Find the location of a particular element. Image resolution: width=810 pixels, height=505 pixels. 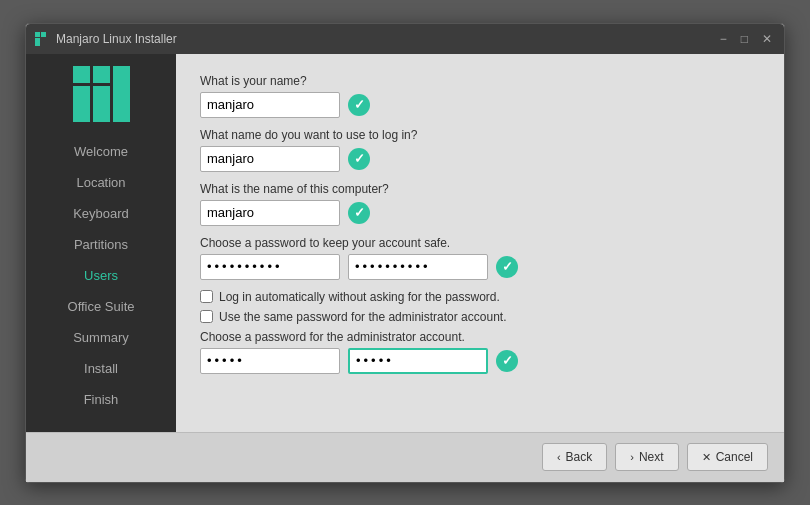

password-check-icon: ✓ is located at coordinates (507, 267).